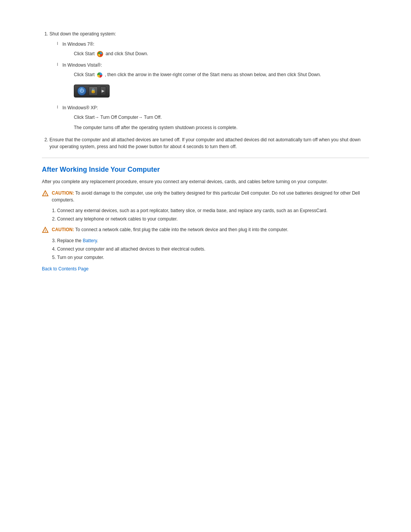  What do you see at coordinates (213, 49) in the screenshot?
I see `windows7-item: In Windows 7®: Click Start and click Shu…` at bounding box center [213, 49].